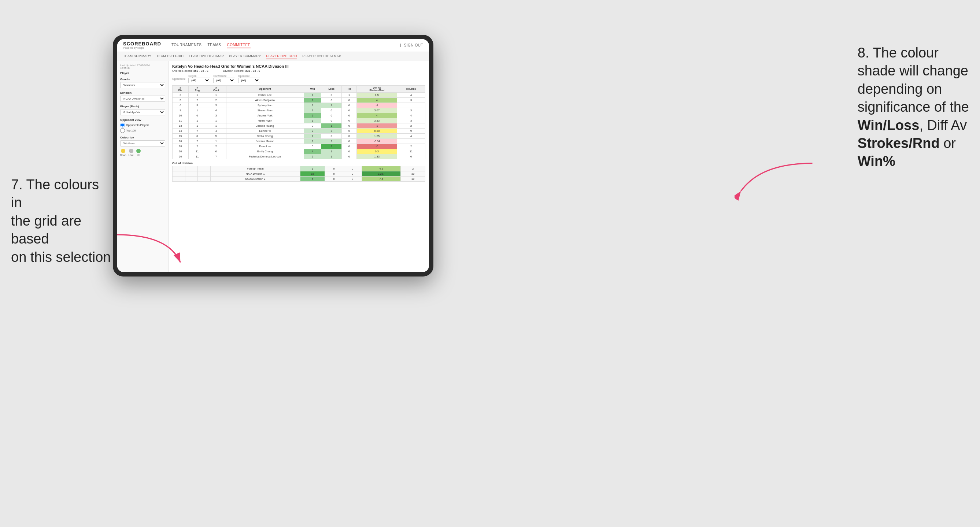  Describe the element at coordinates (143, 141) in the screenshot. I see `colour-section: Colour by Win/Loss` at that location.